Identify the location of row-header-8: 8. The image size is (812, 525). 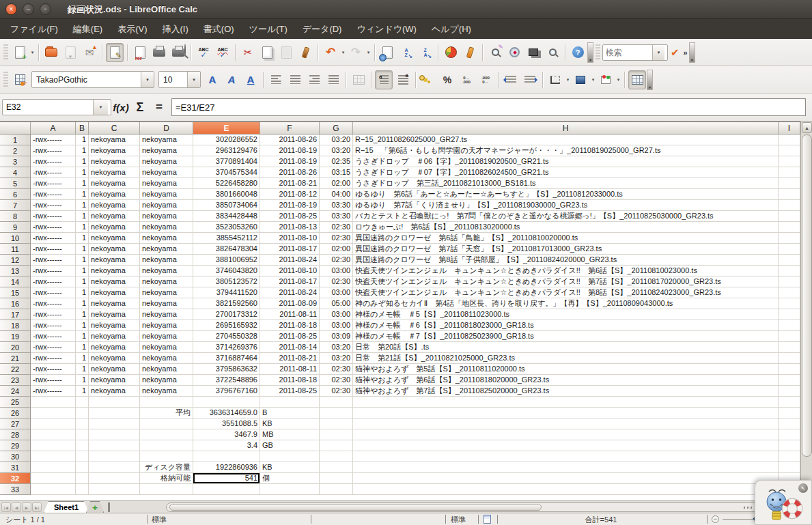
(15, 216).